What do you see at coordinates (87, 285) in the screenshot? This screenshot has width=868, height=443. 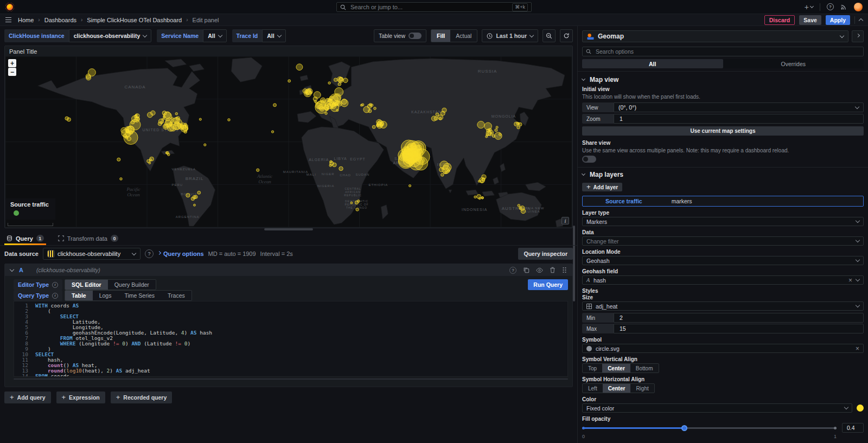 I see `sql-editor-option: SQL Editor` at bounding box center [87, 285].